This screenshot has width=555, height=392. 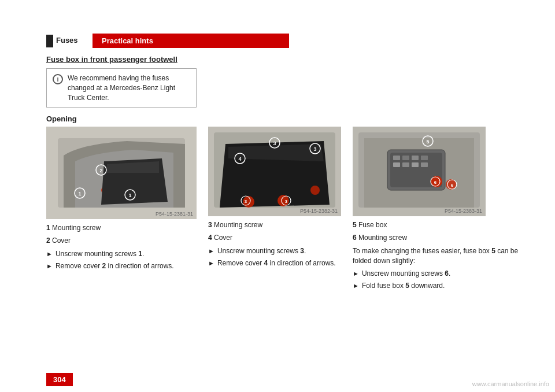 I want to click on caption-3: 3 Mounting screw, so click(x=275, y=225).